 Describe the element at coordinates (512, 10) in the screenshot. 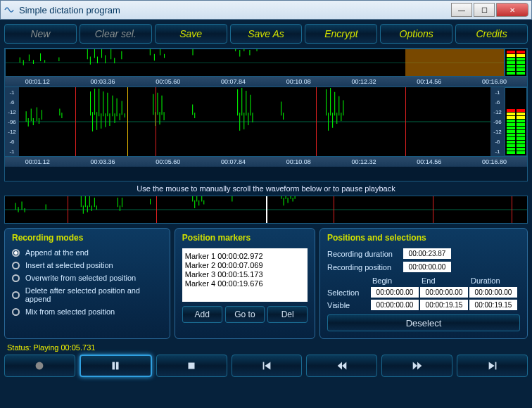

I see `window-close-button: ✕` at that location.